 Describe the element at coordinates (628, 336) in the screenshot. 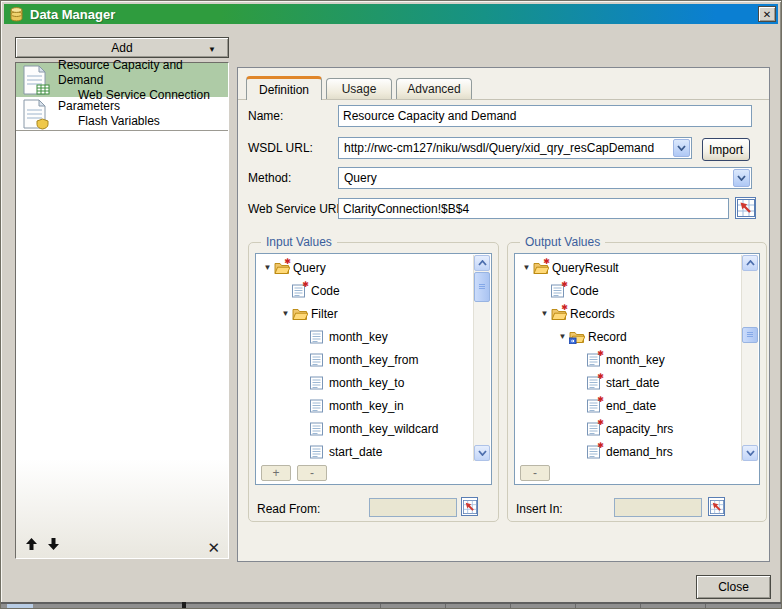

I see `tree-item: ▼Record` at that location.